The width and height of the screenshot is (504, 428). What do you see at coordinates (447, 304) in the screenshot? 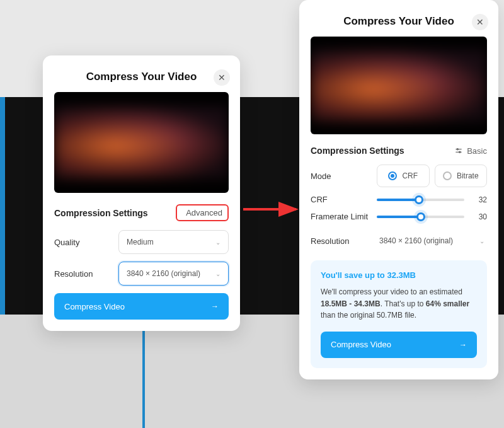
I see `savings-percentage: 64% smaller` at bounding box center [447, 304].